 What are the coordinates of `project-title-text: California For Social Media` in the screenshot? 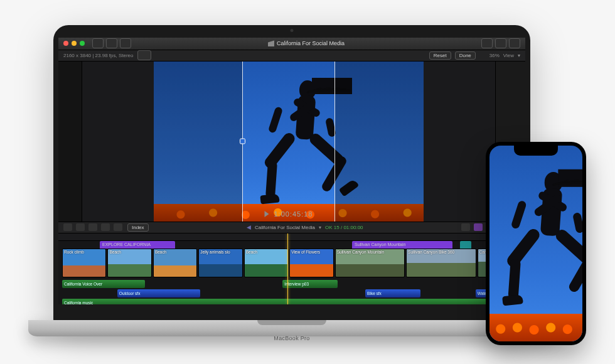 It's located at (311, 43).